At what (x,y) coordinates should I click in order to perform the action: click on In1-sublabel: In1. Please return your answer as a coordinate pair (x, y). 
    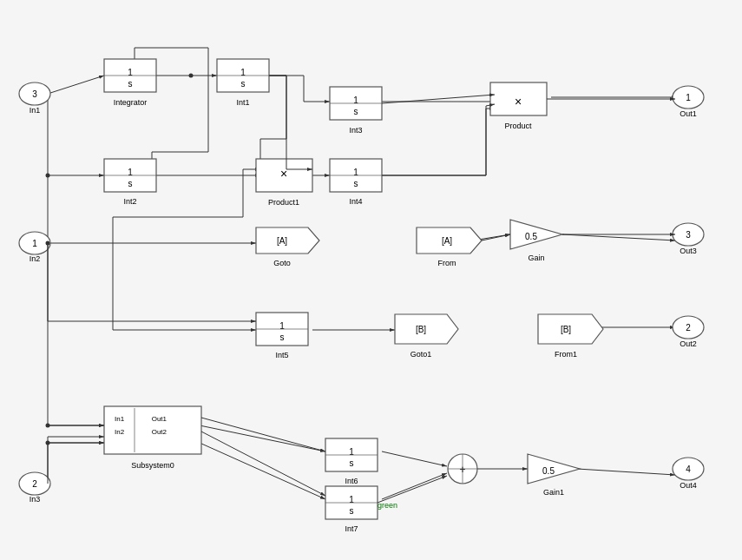
    Looking at the image, I should click on (35, 110).